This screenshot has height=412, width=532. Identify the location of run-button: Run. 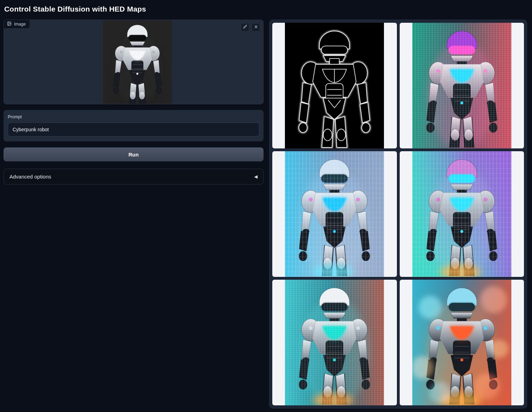
(134, 154).